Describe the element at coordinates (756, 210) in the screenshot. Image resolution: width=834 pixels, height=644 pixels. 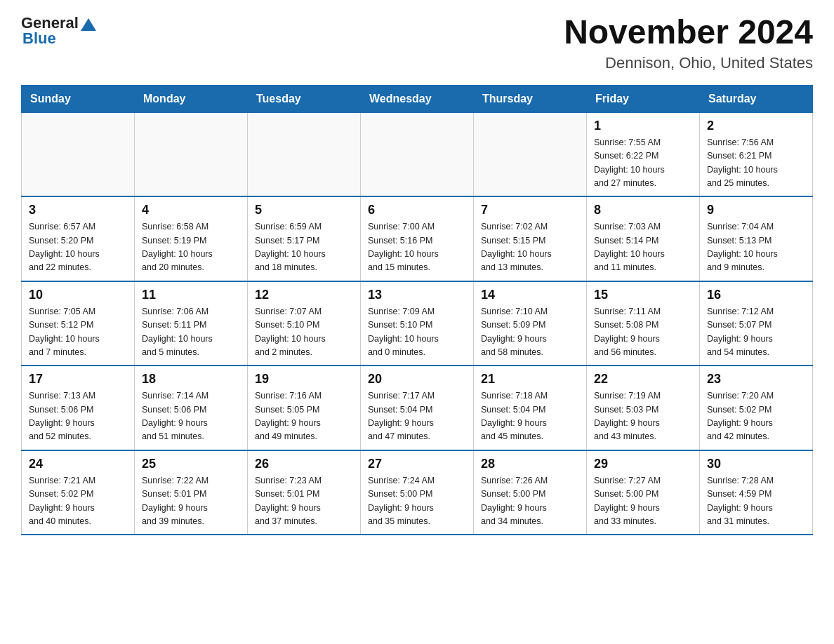
I see `day-number: 9` at that location.